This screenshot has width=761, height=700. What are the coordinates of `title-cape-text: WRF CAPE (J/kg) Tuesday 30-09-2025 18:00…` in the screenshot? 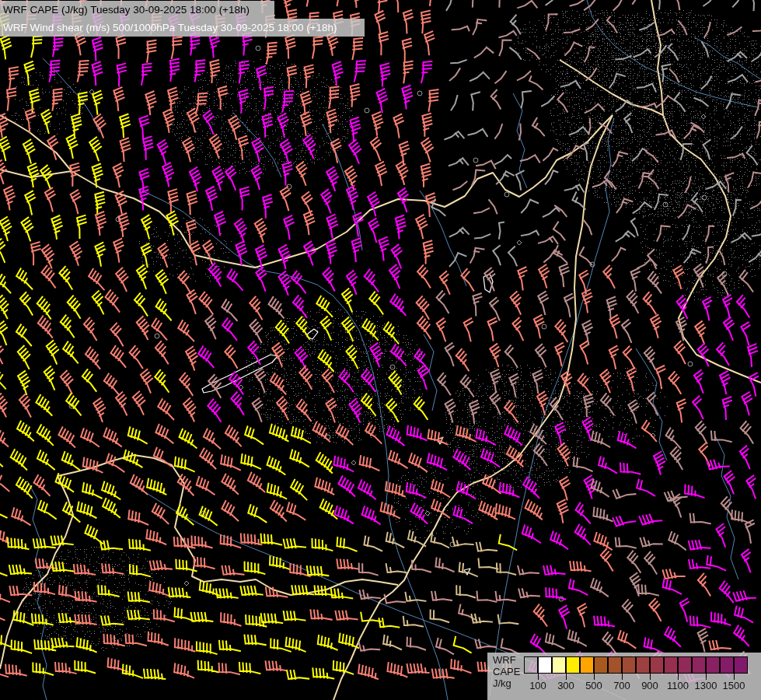 It's located at (126, 9).